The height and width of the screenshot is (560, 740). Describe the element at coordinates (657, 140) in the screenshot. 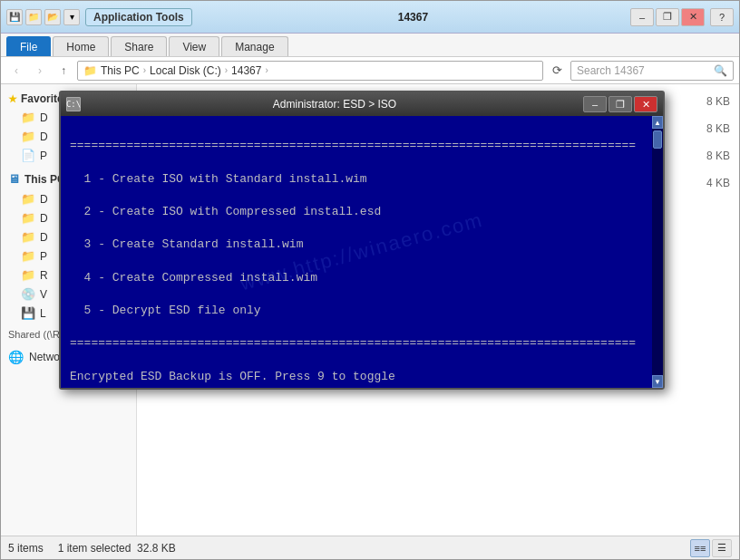

I see `scroll-thumb` at that location.